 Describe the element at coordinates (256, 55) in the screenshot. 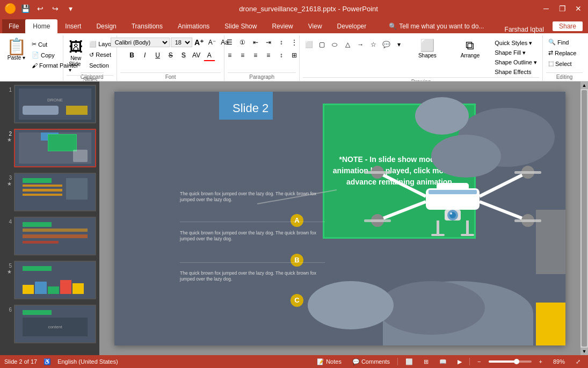

I see `align-right: ≡` at that location.